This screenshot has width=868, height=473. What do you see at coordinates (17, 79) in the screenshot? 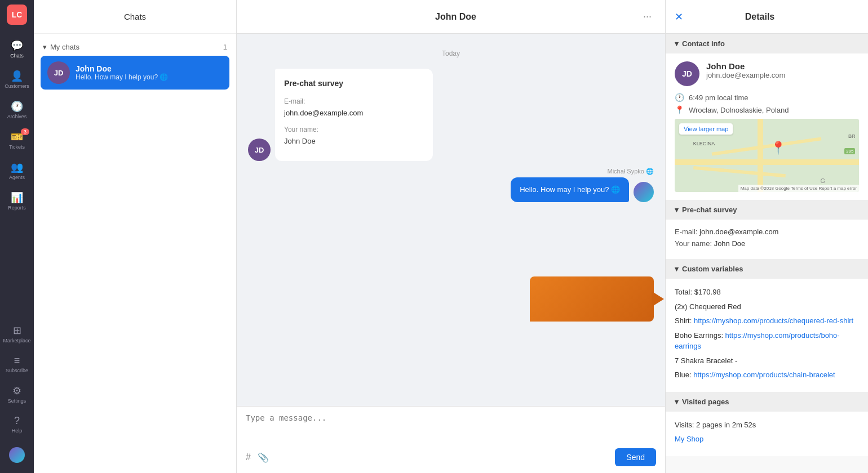
I see `sidebar-item-customers: 👤 Customers` at bounding box center [17, 79].